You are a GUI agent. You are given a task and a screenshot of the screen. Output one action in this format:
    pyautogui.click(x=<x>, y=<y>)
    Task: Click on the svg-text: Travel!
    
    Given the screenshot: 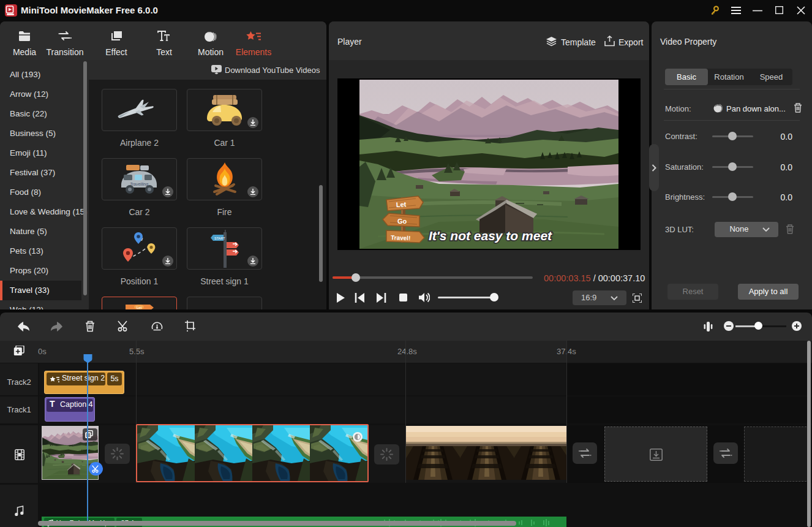 What is the action you would take?
    pyautogui.click(x=400, y=238)
    